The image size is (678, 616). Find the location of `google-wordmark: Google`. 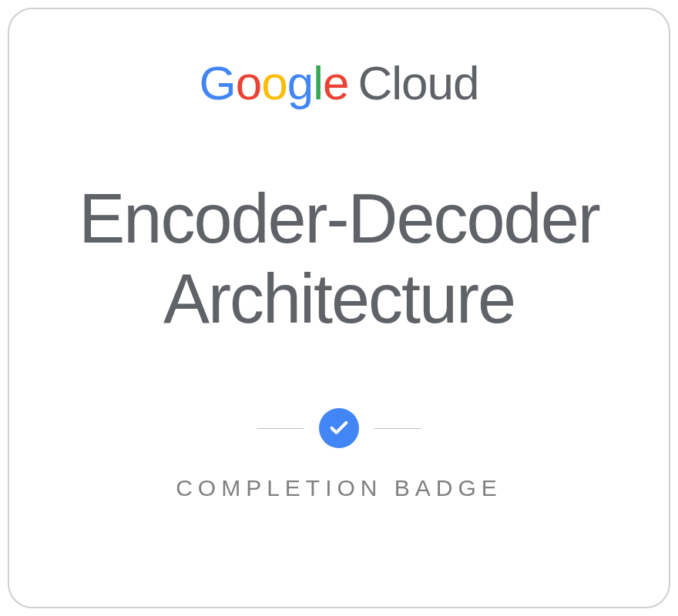

google-wordmark: Google is located at coordinates (274, 83).